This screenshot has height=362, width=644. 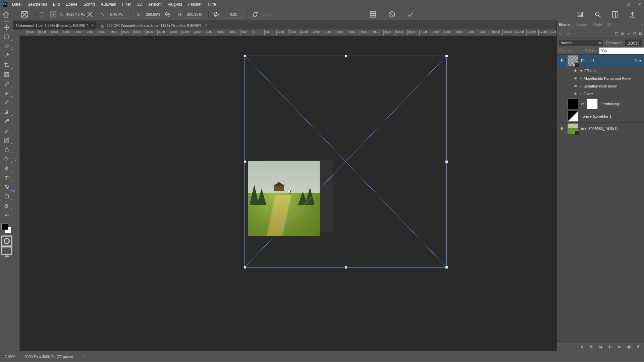 I want to click on home-icon, so click(x=6, y=14).